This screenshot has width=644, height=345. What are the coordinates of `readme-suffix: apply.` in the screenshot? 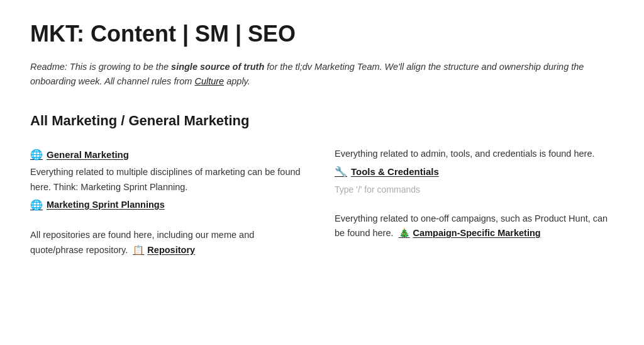 It's located at (237, 81).